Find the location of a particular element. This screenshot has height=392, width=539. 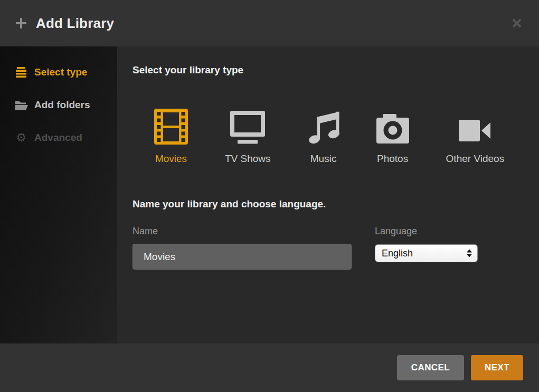

sidebar-item-label: Add folders is located at coordinates (62, 105).